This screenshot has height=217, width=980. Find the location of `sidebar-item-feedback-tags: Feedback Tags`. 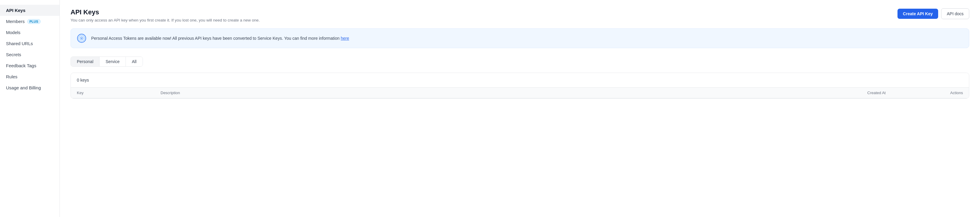

sidebar-item-feedback-tags: Feedback Tags is located at coordinates (30, 65).